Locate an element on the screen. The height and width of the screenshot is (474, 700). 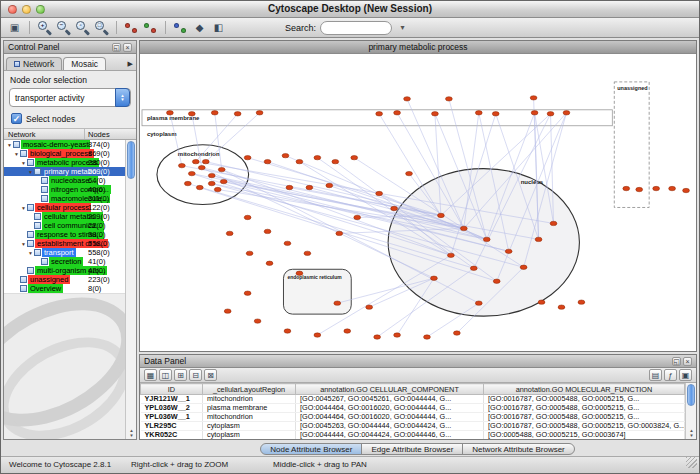
table-row: YPL036W__2plasma membrane[GO:0044464, GO… is located at coordinates (413, 408).